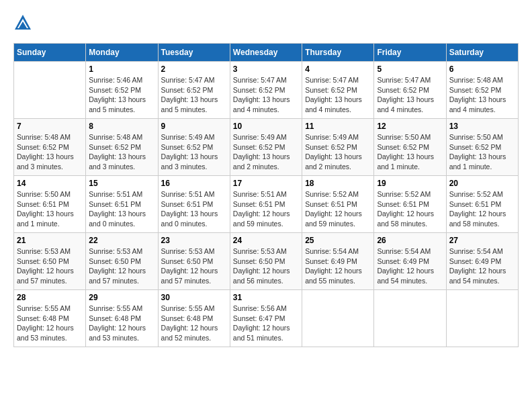  What do you see at coordinates (23, 23) in the screenshot?
I see `logo-icon` at bounding box center [23, 23].